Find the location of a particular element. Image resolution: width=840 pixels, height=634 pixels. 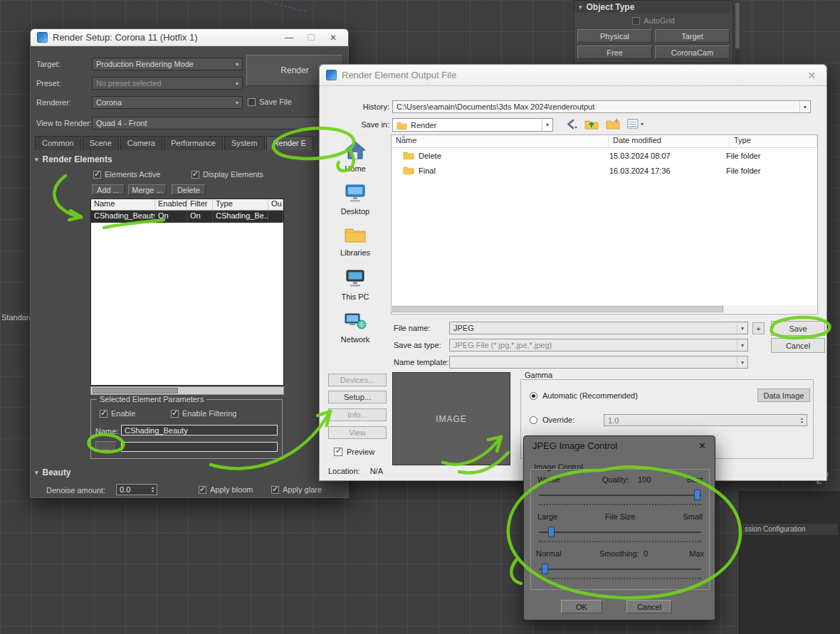

col-date-modified: Date modified is located at coordinates (669, 141).